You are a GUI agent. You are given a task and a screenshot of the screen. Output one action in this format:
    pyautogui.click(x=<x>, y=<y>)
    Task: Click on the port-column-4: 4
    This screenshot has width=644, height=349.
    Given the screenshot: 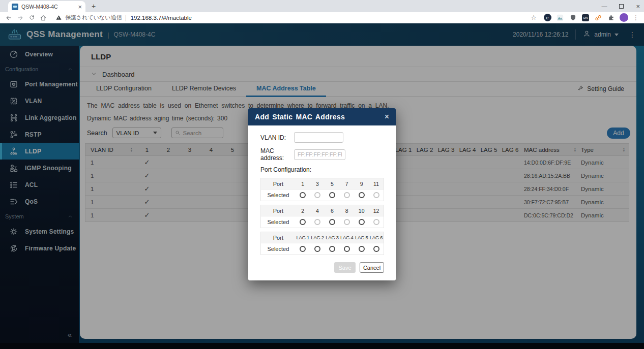 What is the action you would take?
    pyautogui.click(x=317, y=211)
    